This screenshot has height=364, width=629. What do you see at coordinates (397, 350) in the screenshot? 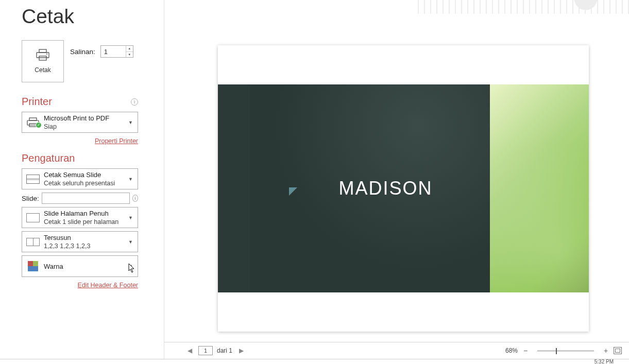
I see `preview-status-bar: ◀ 1 dari 1 ▶ 68% − +` at bounding box center [397, 350].